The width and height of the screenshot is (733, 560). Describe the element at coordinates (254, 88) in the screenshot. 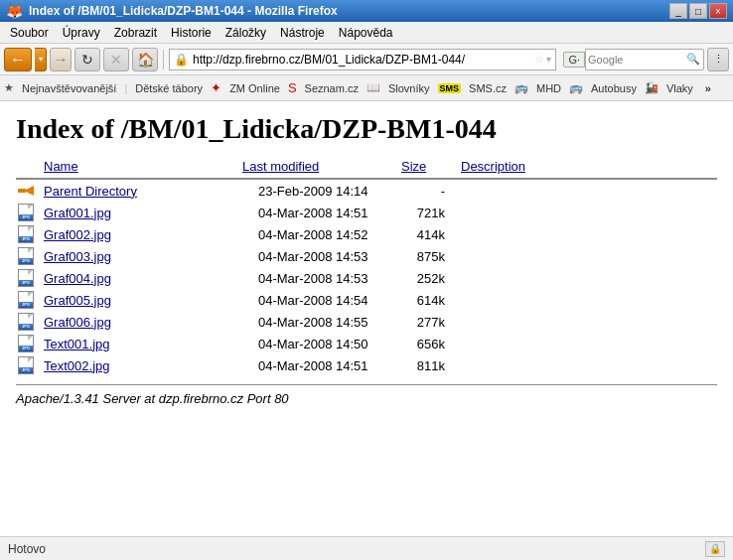

I see `bookmark-zm-online: ZM Online` at that location.